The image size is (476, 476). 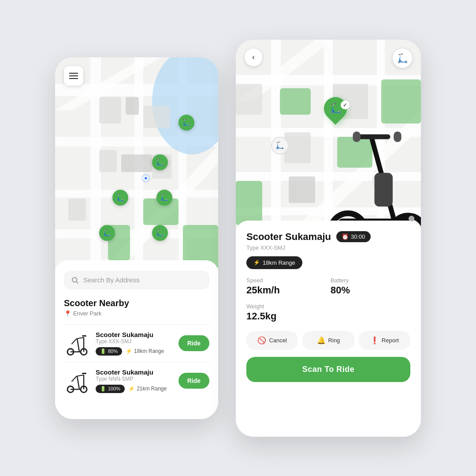 What do you see at coordinates (137, 340) in the screenshot?
I see `bottom-panel-left: Search By Address Scooter Nearby 📍 Enver…` at bounding box center [137, 340].